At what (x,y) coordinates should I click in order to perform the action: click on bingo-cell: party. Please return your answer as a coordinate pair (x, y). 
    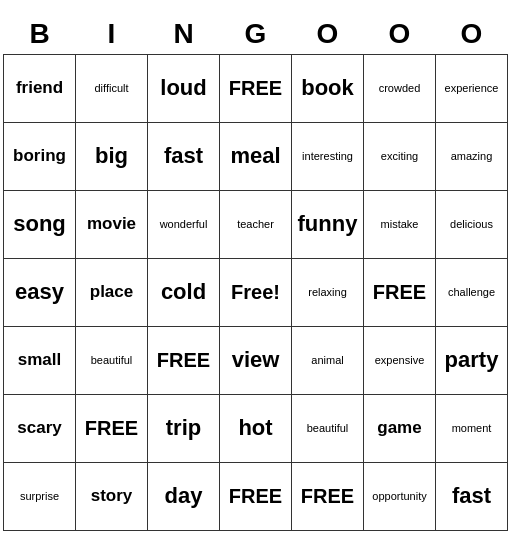
    Looking at the image, I should click on (472, 360).